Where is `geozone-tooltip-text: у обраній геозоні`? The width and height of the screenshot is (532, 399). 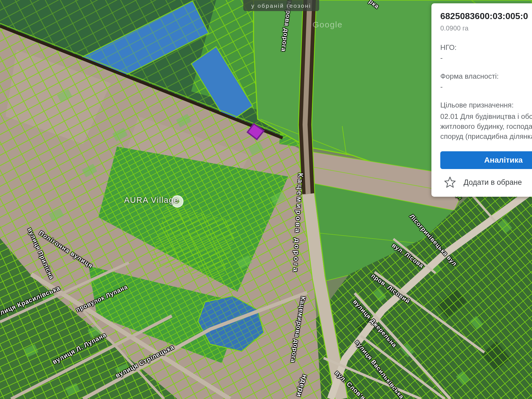
geozone-tooltip-text: у обраній геозоні is located at coordinates (281, 6).